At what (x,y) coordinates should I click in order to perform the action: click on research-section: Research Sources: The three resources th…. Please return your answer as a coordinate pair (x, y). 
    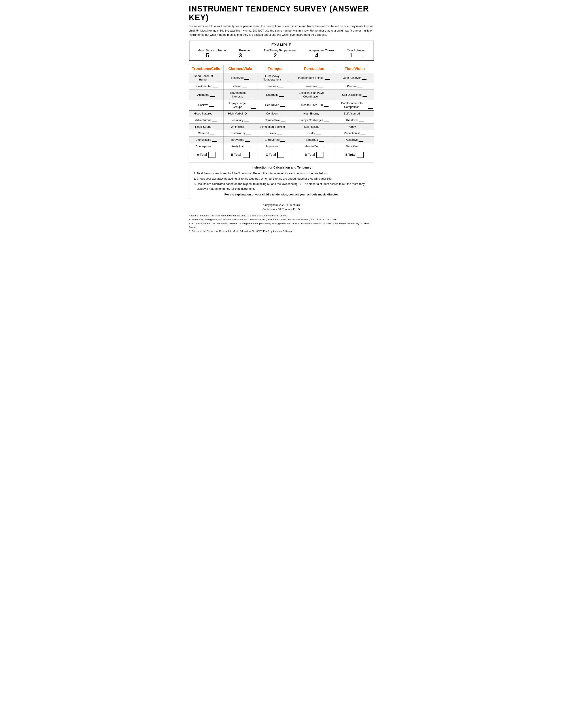
    Looking at the image, I should click on (282, 223).